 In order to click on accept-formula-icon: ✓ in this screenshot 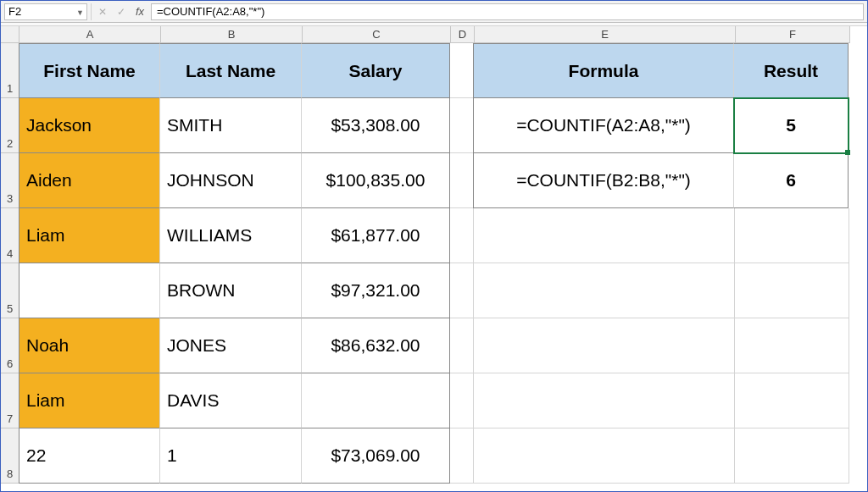, I will do `click(121, 12)`.